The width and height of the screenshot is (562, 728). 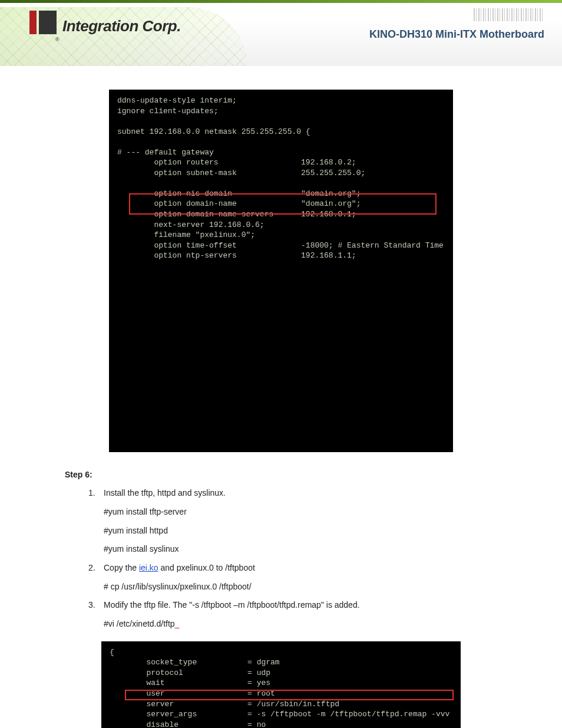 What do you see at coordinates (121, 26) in the screenshot?
I see `logo-text: Integration Corp.` at bounding box center [121, 26].